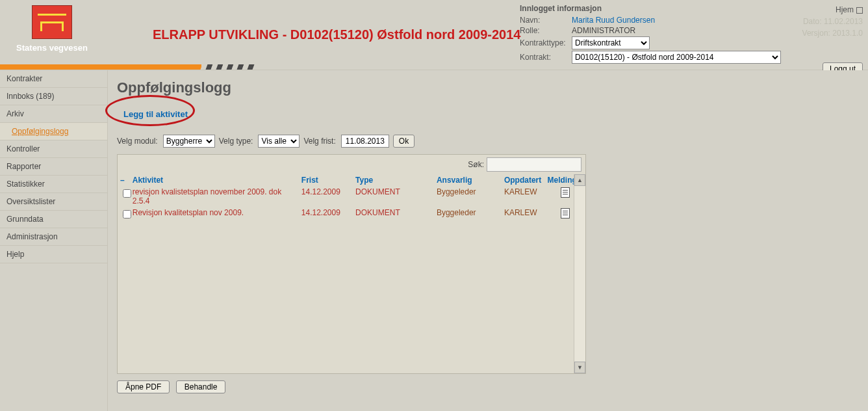  I want to click on decorative-stripe, so click(434, 67).